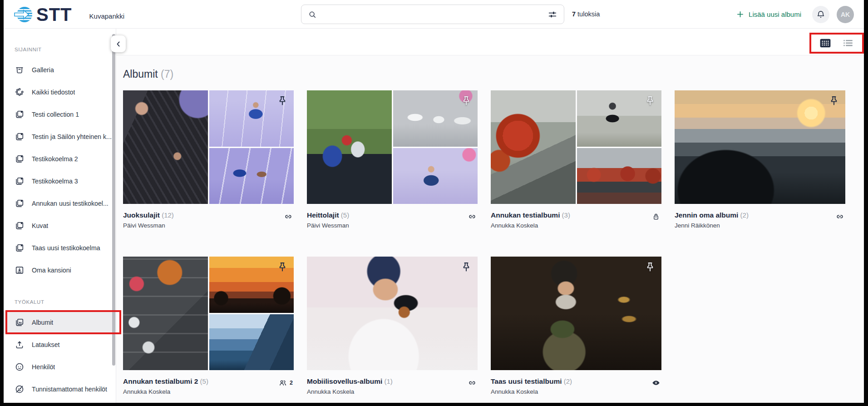 Image resolution: width=868 pixels, height=406 pixels. I want to click on search-input, so click(431, 15).